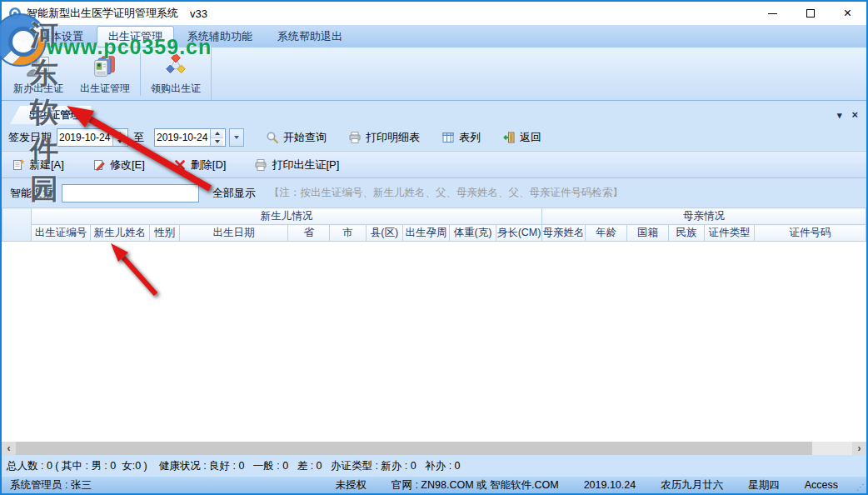 The height and width of the screenshot is (495, 868). What do you see at coordinates (138, 138) in the screenshot?
I see `to-label: 至` at bounding box center [138, 138].